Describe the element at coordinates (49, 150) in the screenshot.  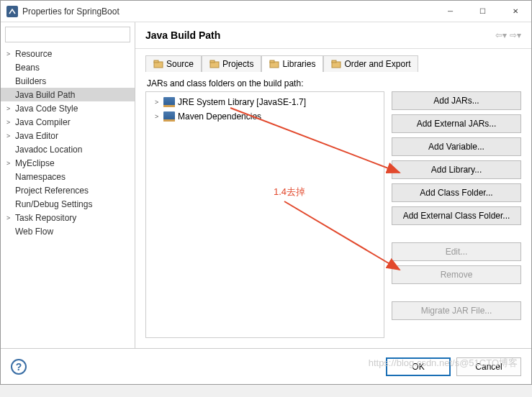
I see `sidebar-item-label: Javadoc Location` at that location.